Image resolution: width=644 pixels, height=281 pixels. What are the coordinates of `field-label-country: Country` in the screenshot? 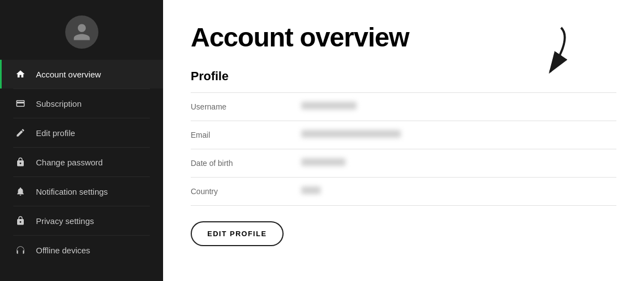 It's located at (246, 191).